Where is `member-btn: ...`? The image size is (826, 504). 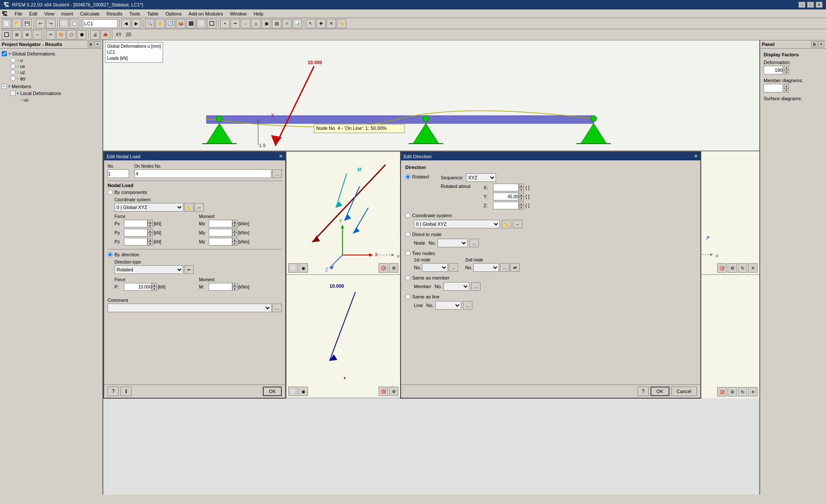 member-btn: ... is located at coordinates (476, 286).